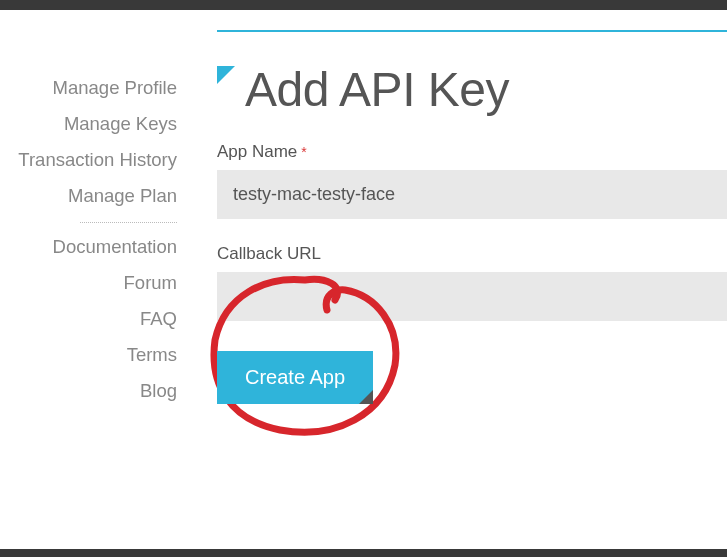 The image size is (727, 557). Describe the element at coordinates (88, 391) in the screenshot. I see `sidebar-item-blog: Blog` at that location.